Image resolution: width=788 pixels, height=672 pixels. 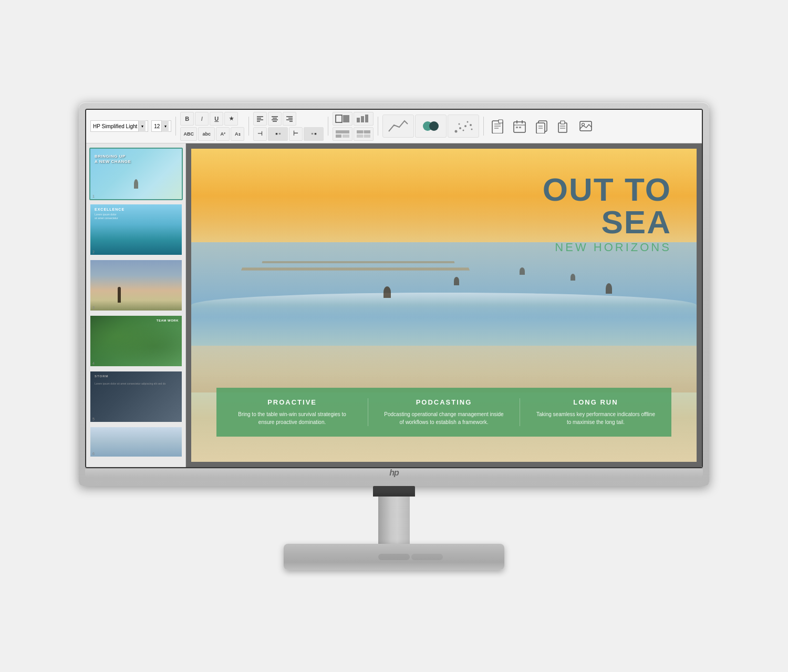 I want to click on slide5-number: 5, so click(x=94, y=419).